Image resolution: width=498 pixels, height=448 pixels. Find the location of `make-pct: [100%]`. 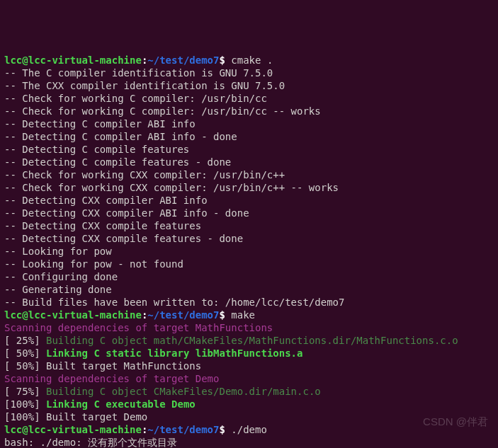

make-pct: [100%] is located at coordinates (26, 404).